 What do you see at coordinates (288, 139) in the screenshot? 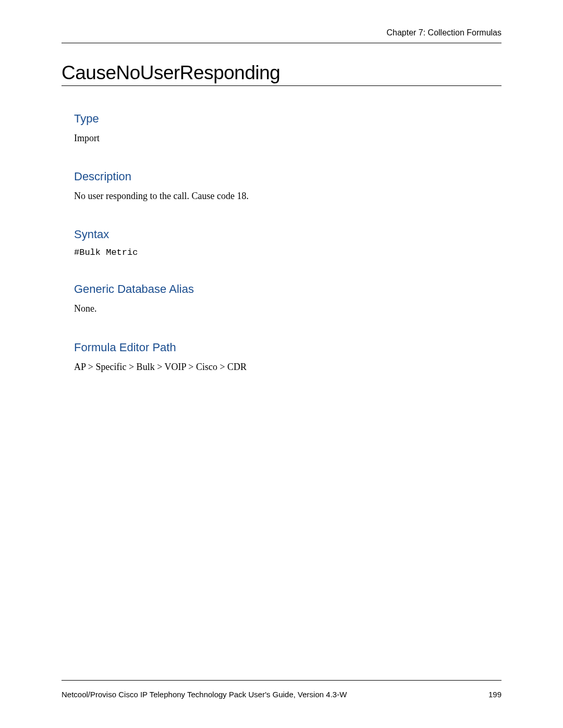
I see `type-body: Import` at bounding box center [288, 139].